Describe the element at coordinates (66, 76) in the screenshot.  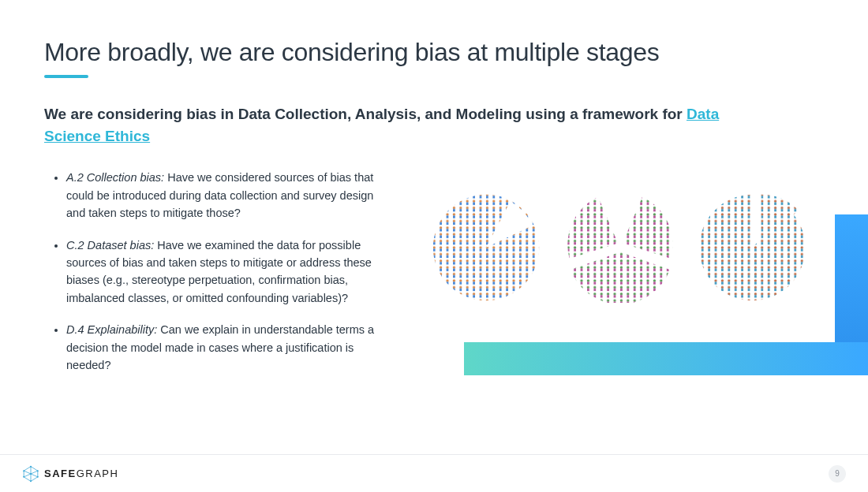
I see `title-underline` at that location.